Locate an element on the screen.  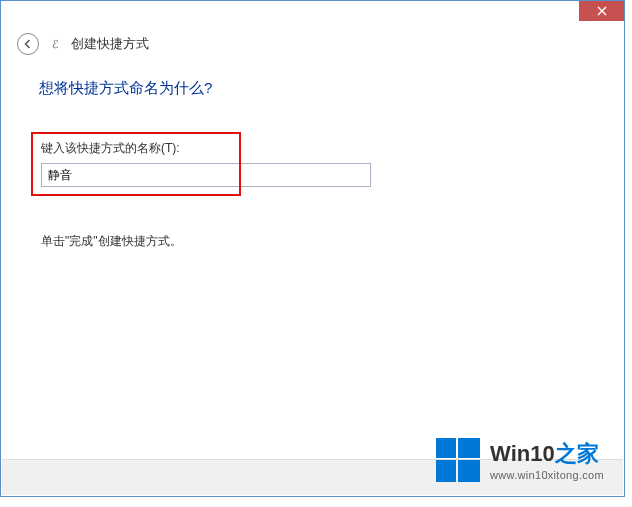
watermark-url: www.win10xitong.com is located at coordinates (547, 475).